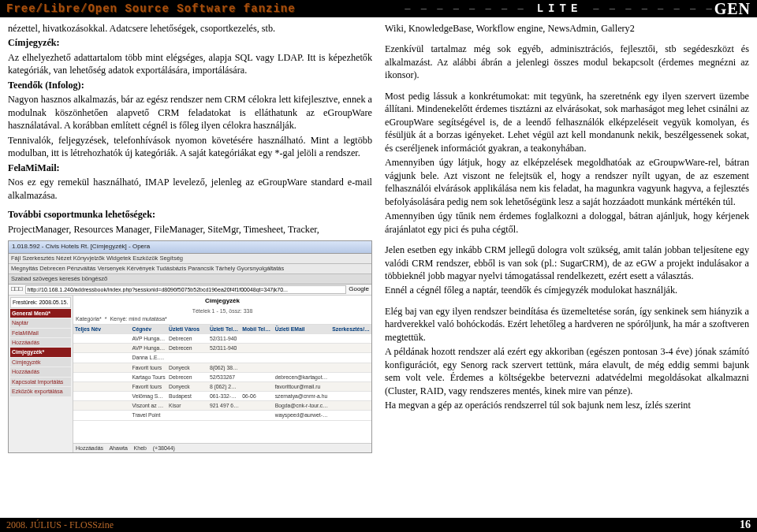 This screenshot has width=757, height=532. What do you see at coordinates (106, 318) in the screenshot?
I see `filter-cell: *` at bounding box center [106, 318].